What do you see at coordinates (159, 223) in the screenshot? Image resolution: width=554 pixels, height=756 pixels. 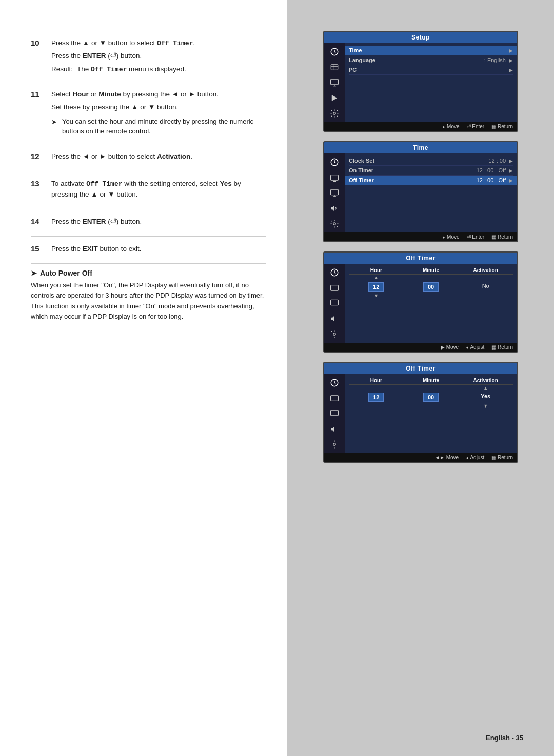 I see `step-14-content: Press the ENTER (⏎) button.` at bounding box center [159, 223].